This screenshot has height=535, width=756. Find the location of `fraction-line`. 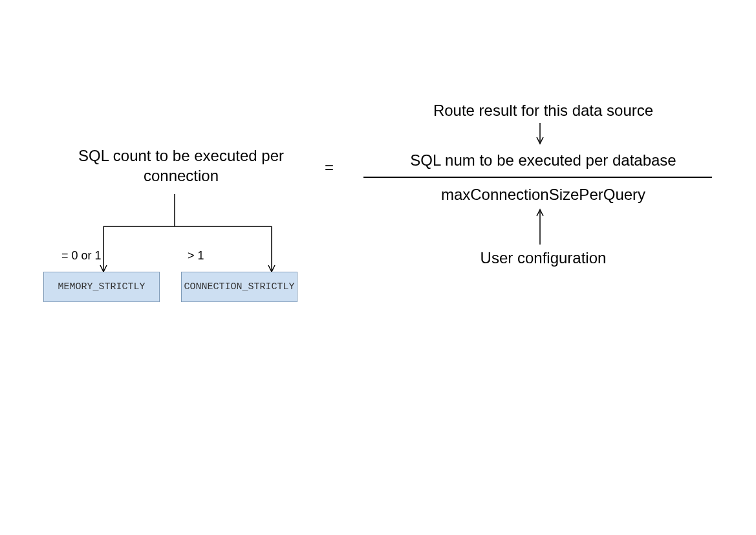

fraction-line is located at coordinates (538, 177).